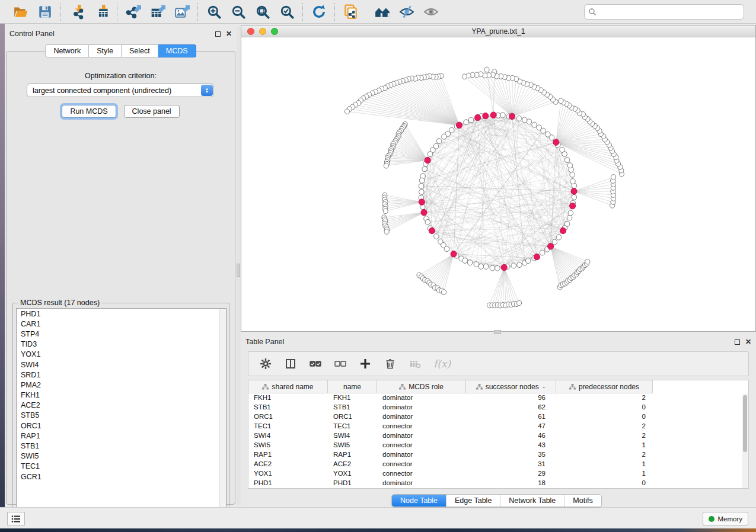 The height and width of the screenshot is (532, 756). What do you see at coordinates (498, 464) in the screenshot?
I see `table-row: ACE2ACE2connector311` at bounding box center [498, 464].